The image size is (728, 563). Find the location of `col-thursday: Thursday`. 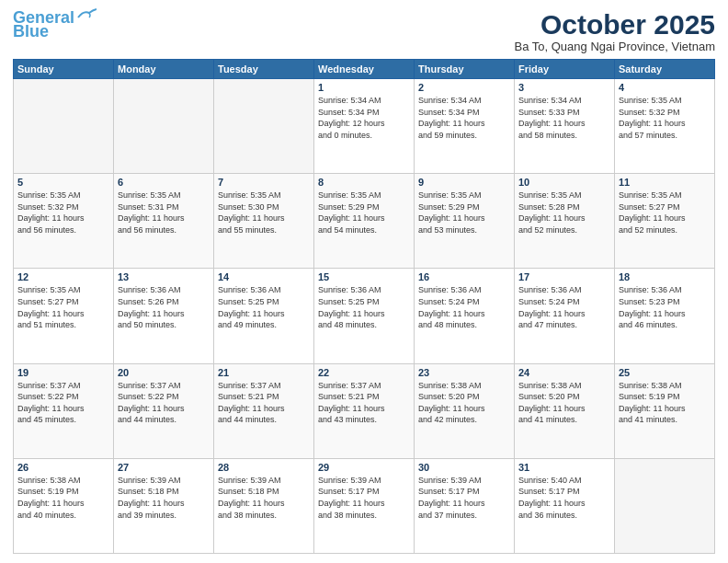

col-thursday: Thursday is located at coordinates (465, 70).